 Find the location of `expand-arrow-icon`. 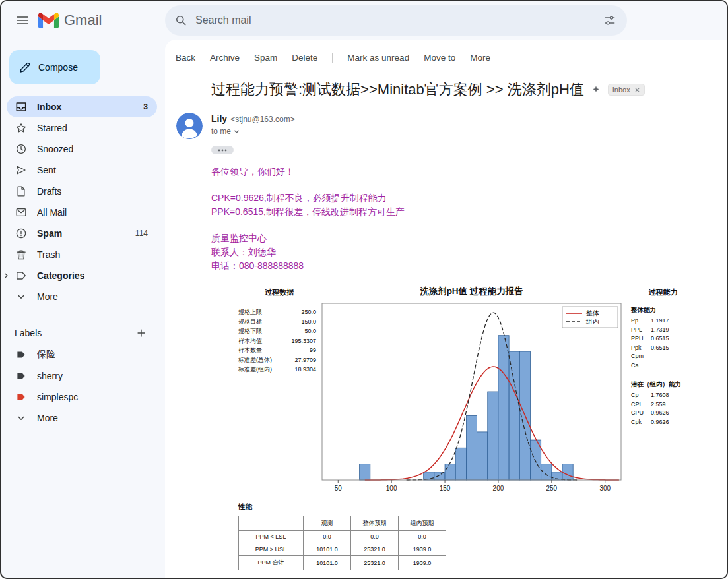

expand-arrow-icon is located at coordinates (6, 276).